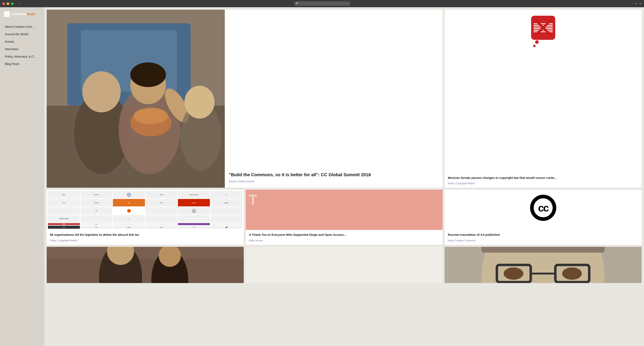 Image resolution: width=644 pixels, height=346 pixels. Describe the element at coordinates (22, 45) in the screenshot. I see `sidebar-nav: About Creative Com... Around the World E…` at that location.